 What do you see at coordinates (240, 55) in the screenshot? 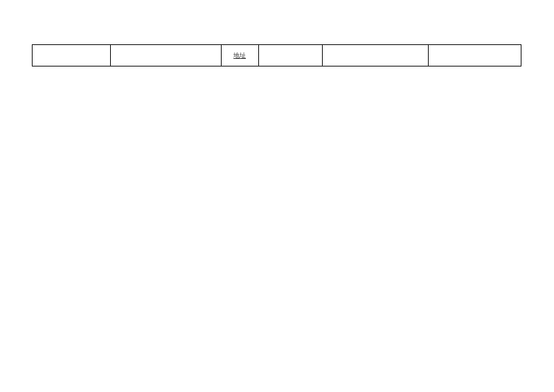
I see `cell-text-address: 地址` at bounding box center [240, 55].